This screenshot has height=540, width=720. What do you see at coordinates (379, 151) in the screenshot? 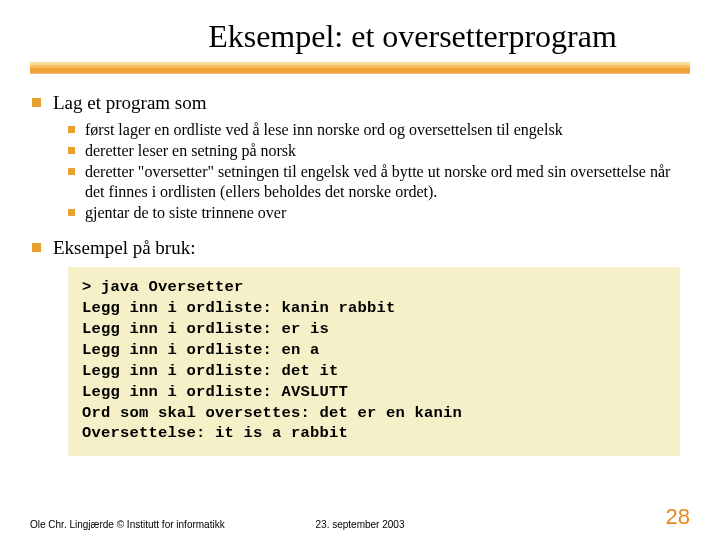
I see `bullet-lvl2: deretter leser en setning på norsk` at bounding box center [379, 151].